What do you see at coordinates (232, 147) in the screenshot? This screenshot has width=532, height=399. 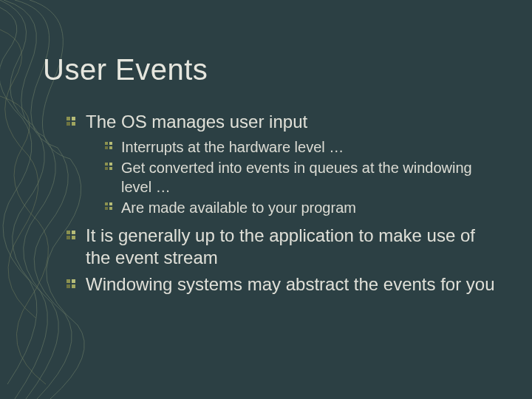 I see `bullet-text: Interrupts at the hardware level …` at bounding box center [232, 147].